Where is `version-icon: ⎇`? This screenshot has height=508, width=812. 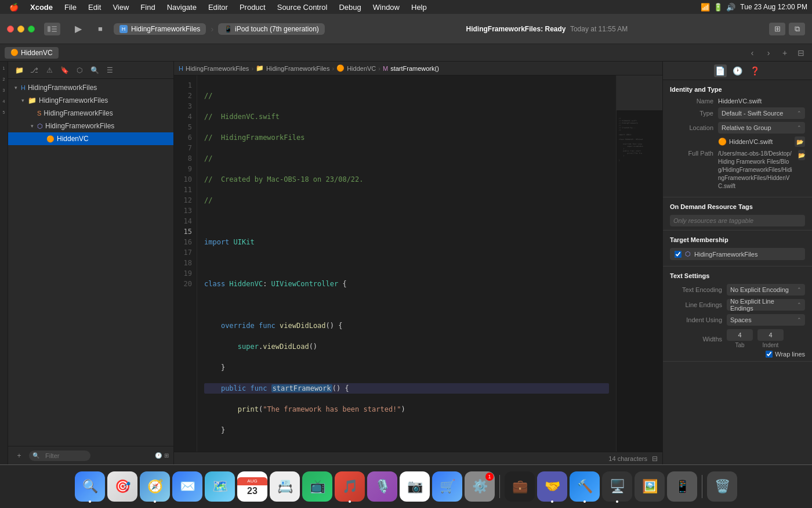
version-icon: ⎇ is located at coordinates (34, 70).